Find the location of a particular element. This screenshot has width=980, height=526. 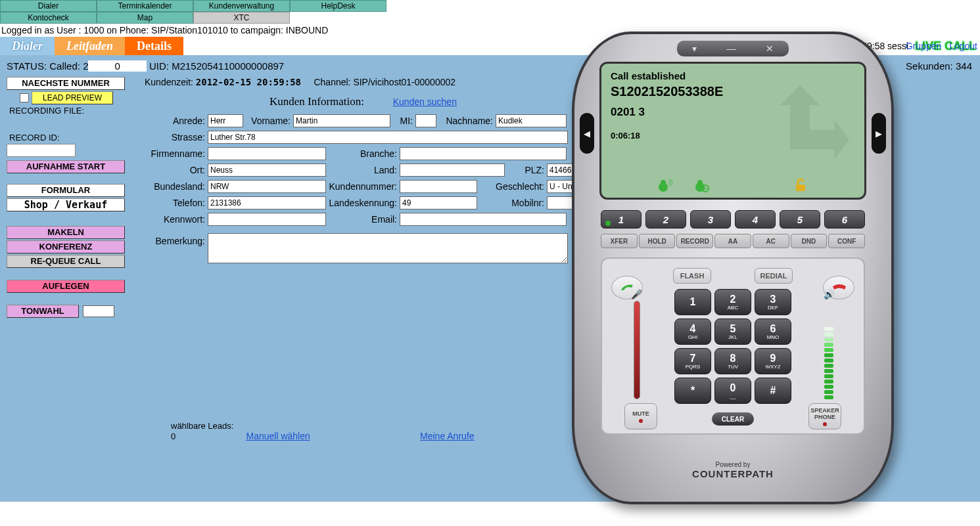

key-0: 0__ is located at coordinates (733, 391).